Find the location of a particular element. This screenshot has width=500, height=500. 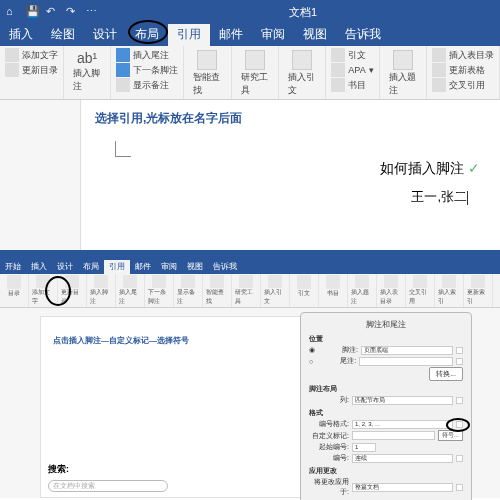

insert-citation-button: 插入引文 is located at coordinates (302, 74).